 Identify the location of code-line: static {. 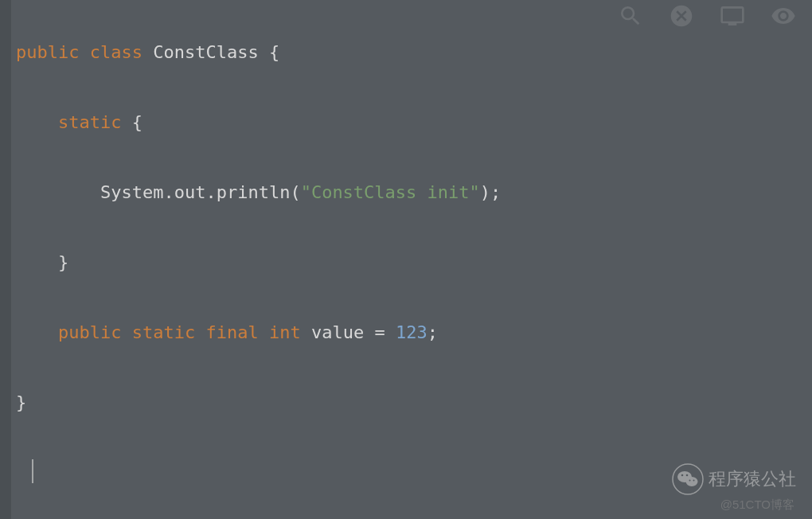
(414, 123).